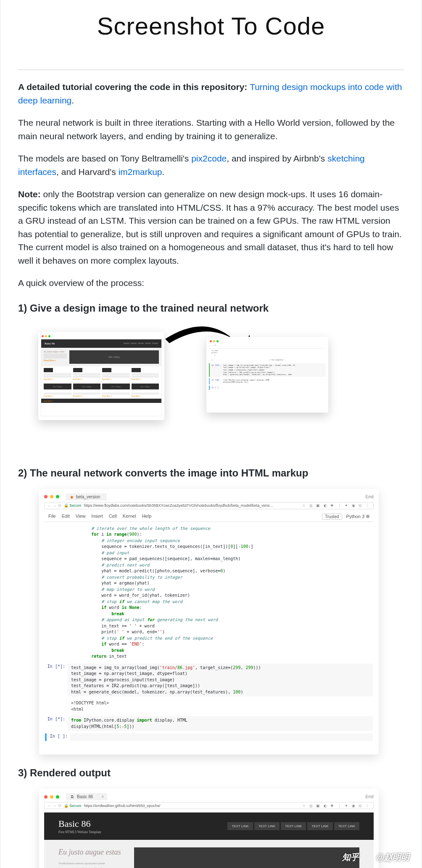  Describe the element at coordinates (209, 737) in the screenshot. I see `code-cell-empty: In [ ]:` at that location.